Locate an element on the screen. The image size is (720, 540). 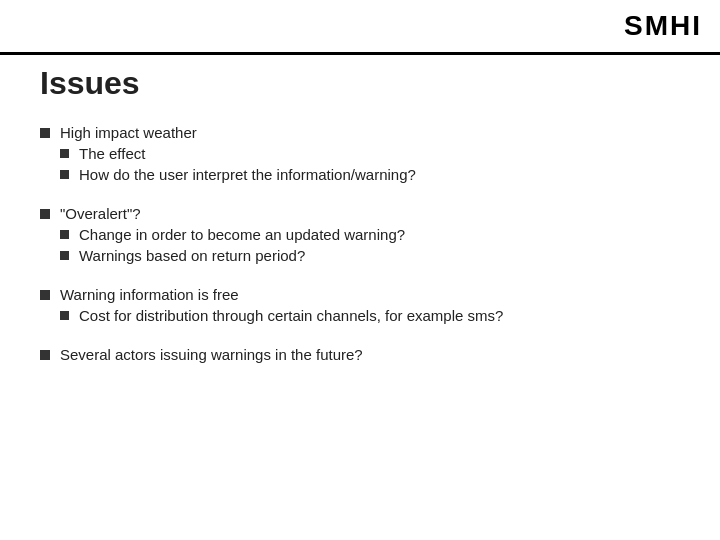
list-item: Several actors issuing warnings in the f… is located at coordinates (360, 354).